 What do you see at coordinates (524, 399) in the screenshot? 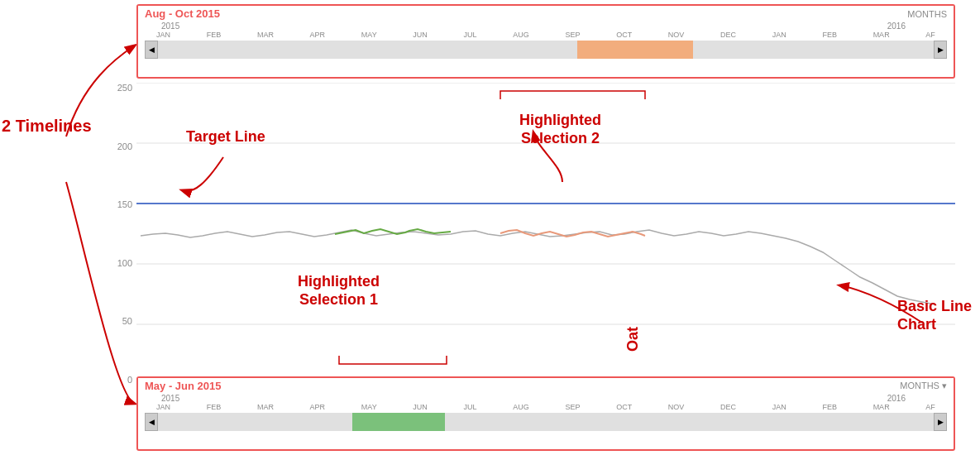
I see `timeline-bottom-year-left: 2015` at bounding box center [524, 399].